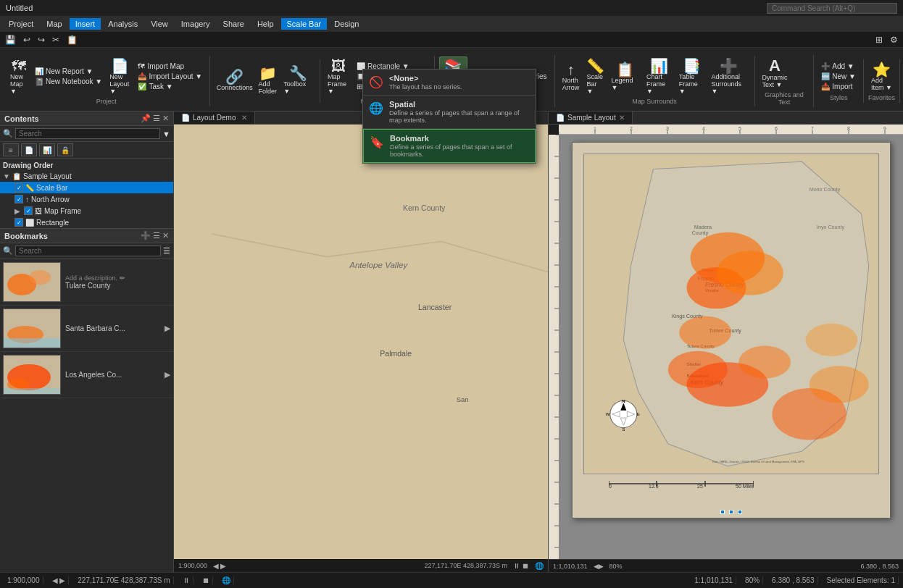  I want to click on menu-share: Share, so click(233, 24).